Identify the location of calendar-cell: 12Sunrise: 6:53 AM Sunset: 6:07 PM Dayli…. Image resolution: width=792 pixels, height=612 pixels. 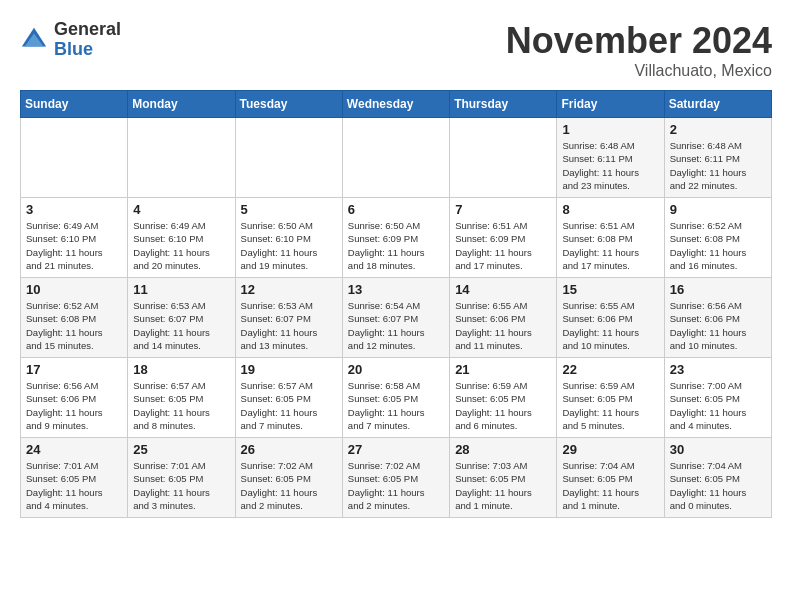
(288, 318).